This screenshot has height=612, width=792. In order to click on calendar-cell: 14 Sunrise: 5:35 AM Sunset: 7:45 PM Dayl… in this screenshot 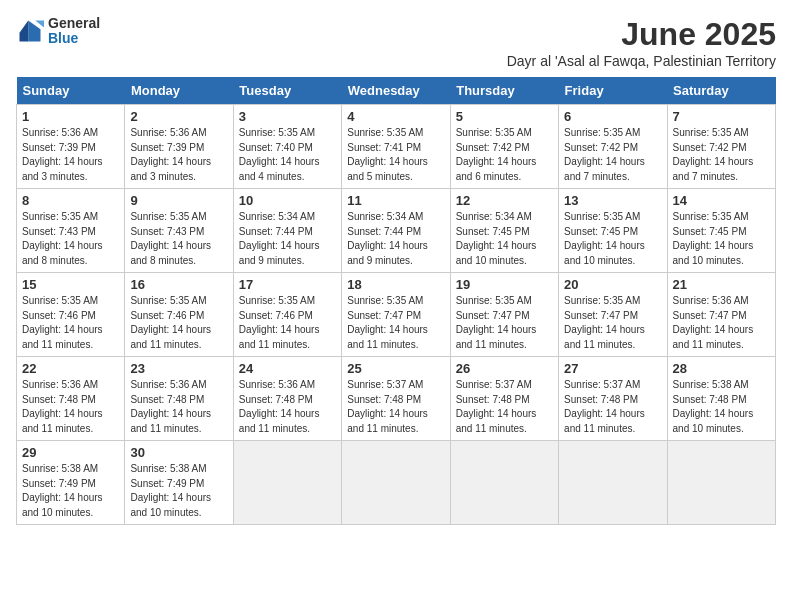, I will do `click(721, 231)`.